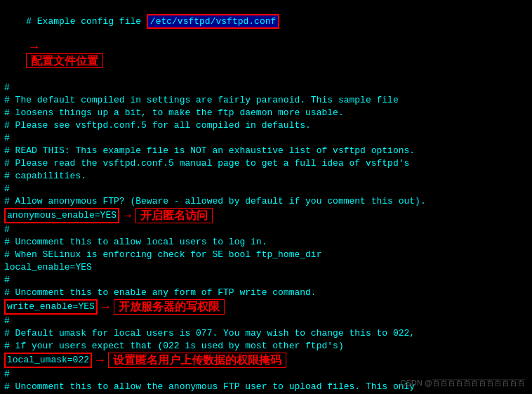  Describe the element at coordinates (105, 307) in the screenshot. I see `arrow-3: →` at that location.